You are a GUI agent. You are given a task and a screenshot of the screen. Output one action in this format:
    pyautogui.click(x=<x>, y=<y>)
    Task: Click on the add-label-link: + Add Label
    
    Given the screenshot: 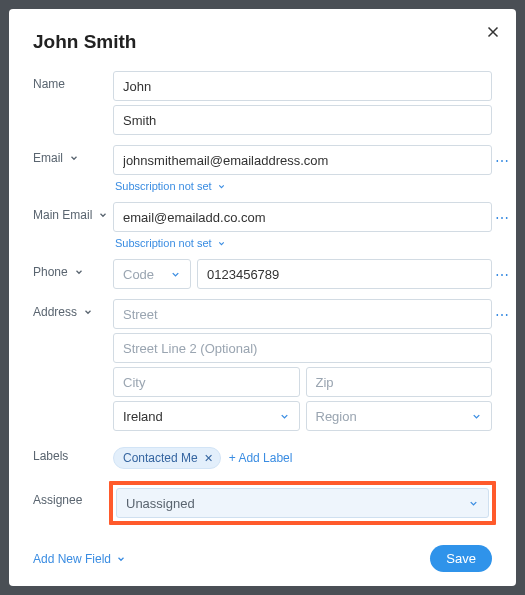 What is the action you would take?
    pyautogui.click(x=261, y=458)
    